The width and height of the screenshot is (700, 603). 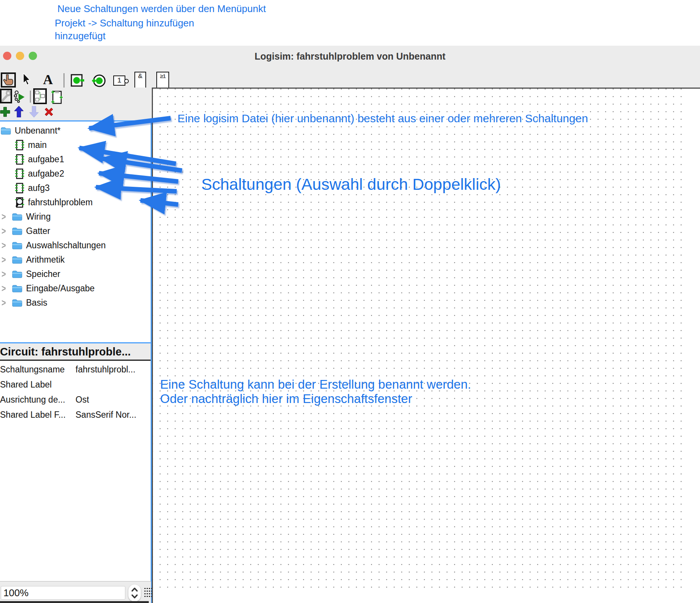 What do you see at coordinates (20, 56) in the screenshot?
I see `minimize-window-button` at bounding box center [20, 56].